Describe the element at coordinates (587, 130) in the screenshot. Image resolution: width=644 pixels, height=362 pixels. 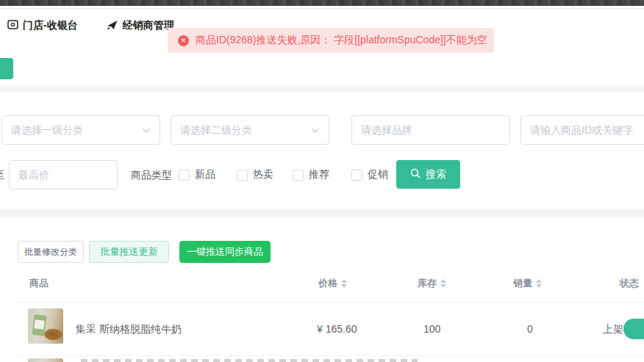
I see `keyword-input` at that location.